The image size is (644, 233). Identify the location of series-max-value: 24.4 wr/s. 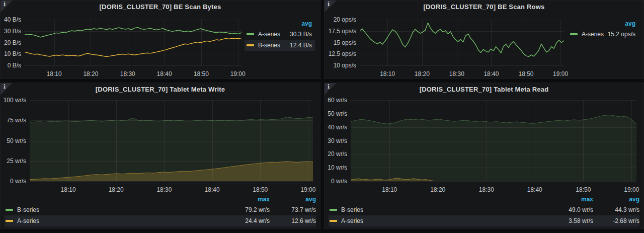
(247, 221).